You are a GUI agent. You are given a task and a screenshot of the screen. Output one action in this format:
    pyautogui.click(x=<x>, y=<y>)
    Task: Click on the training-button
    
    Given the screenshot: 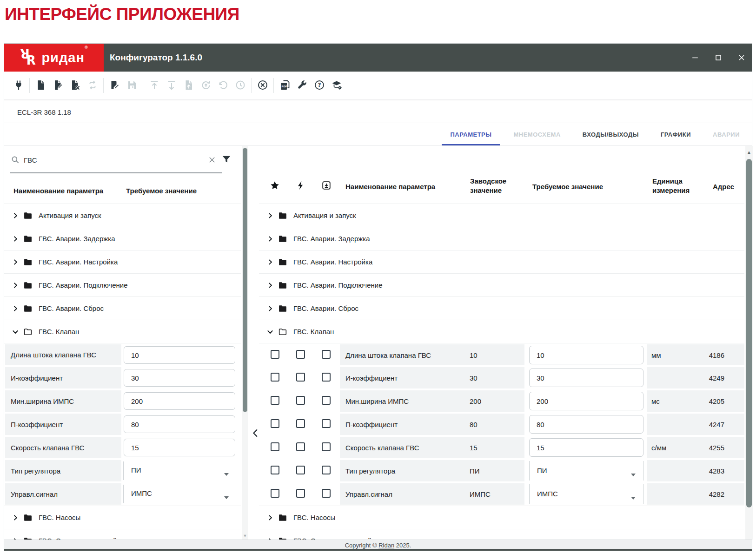 What is the action you would take?
    pyautogui.click(x=337, y=86)
    